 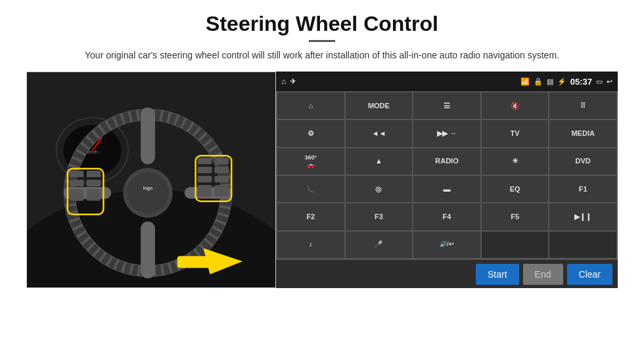 I want to click on btn-f2: F2, so click(x=311, y=217).